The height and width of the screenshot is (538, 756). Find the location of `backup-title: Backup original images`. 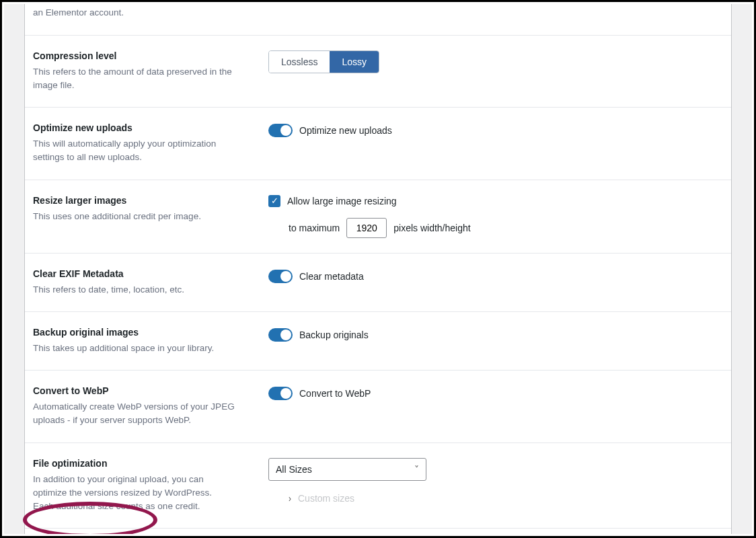

backup-title: Backup original images is located at coordinates (144, 332).